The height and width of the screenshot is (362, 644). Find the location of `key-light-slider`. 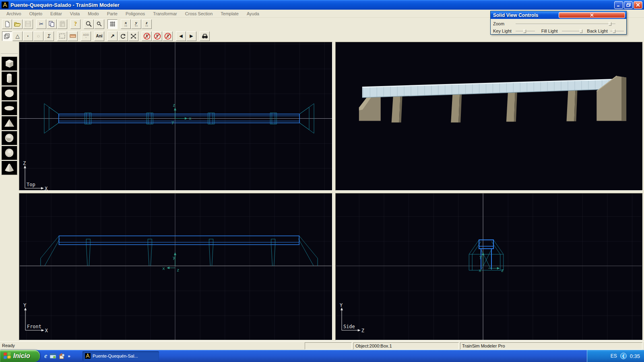

key-light-slider is located at coordinates (525, 31).